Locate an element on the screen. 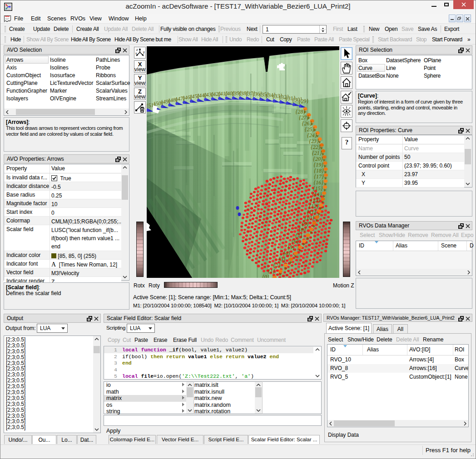 Image resolution: width=476 pixels, height=459 pixels. svg-text: {12} is located at coordinates (314, 206).